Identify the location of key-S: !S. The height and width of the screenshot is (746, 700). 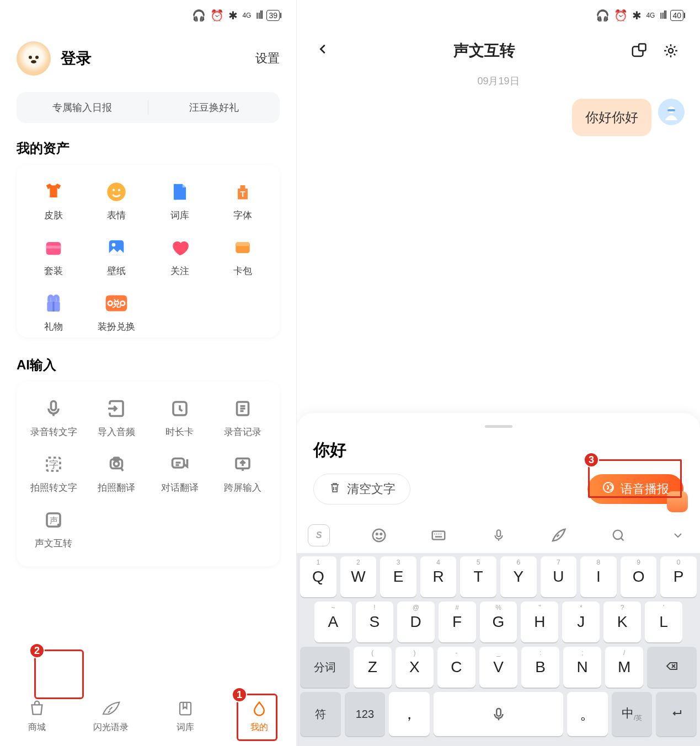
(375, 622).